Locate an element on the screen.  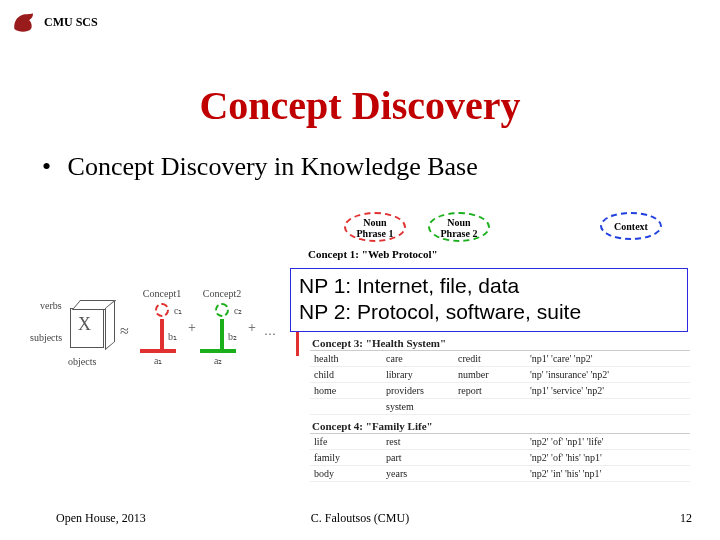
np-line-1: NP 1: Internet, file, data is located at coordinates (489, 286).